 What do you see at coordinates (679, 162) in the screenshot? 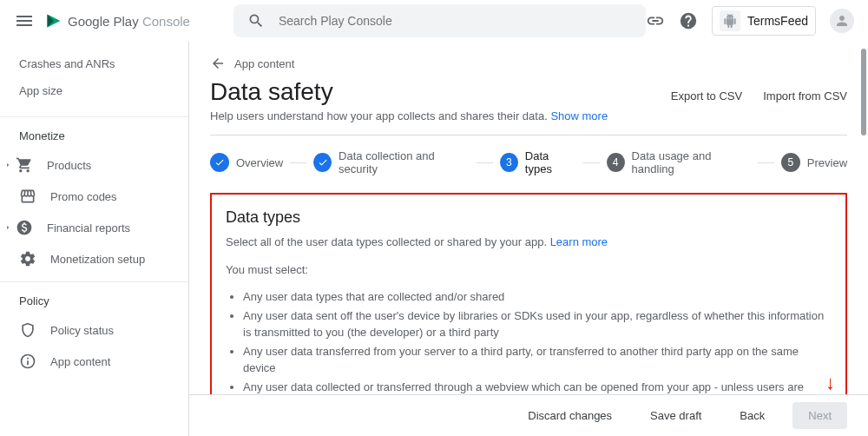
I see `step-data-usage: 4Data usage and handling` at bounding box center [679, 162].